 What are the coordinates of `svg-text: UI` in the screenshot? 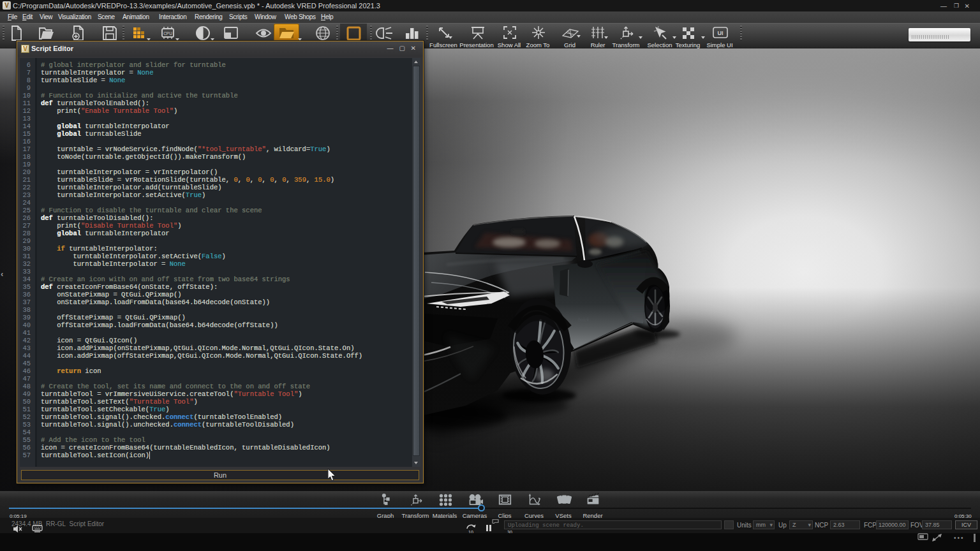 It's located at (721, 33).